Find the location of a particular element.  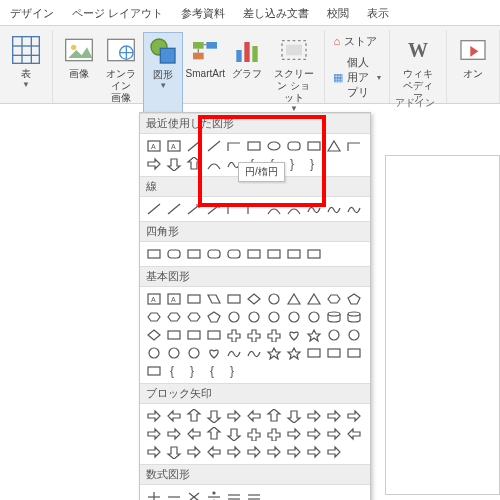

image-button: 画像 is located at coordinates (79, 74).